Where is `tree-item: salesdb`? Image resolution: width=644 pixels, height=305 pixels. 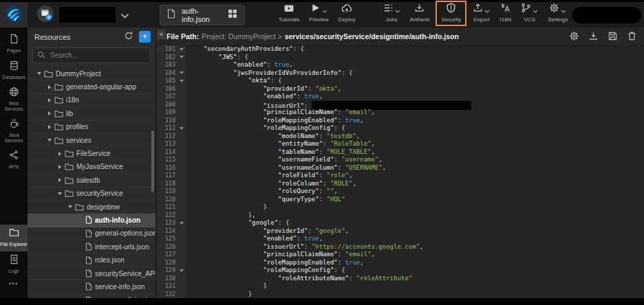
tree-item: salesdb is located at coordinates (92, 180).